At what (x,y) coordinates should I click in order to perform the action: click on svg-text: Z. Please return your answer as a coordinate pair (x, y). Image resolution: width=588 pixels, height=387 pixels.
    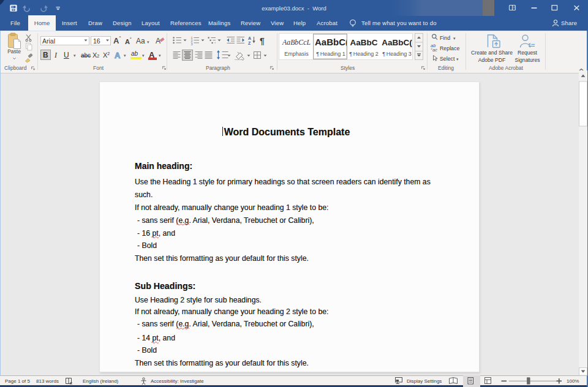
    Looking at the image, I should click on (250, 43).